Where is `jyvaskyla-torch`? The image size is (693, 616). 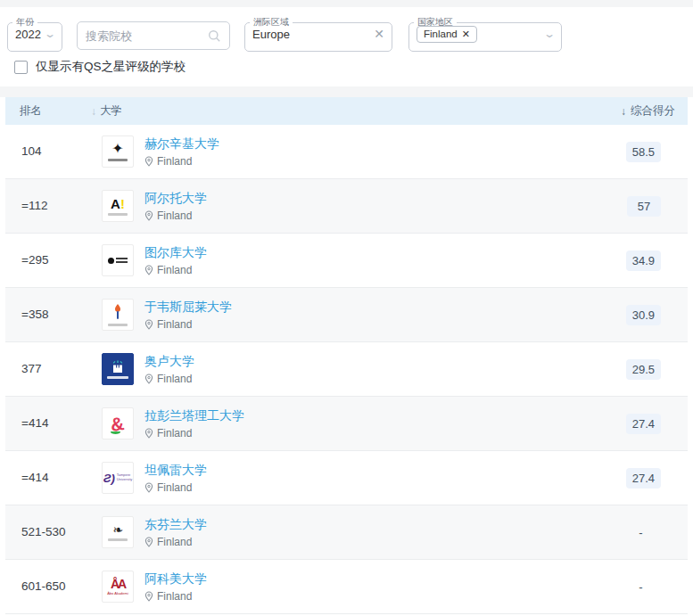
jyvaskyla-torch is located at coordinates (118, 312).